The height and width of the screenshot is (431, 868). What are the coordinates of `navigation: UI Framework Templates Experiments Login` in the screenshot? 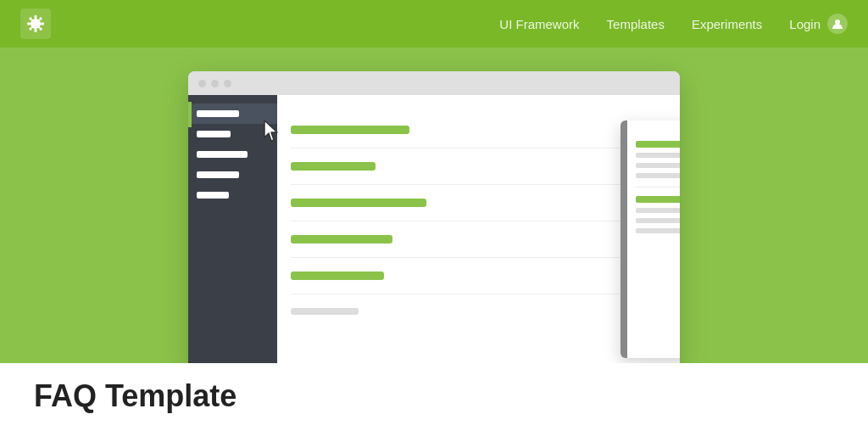 It's located at (434, 24).